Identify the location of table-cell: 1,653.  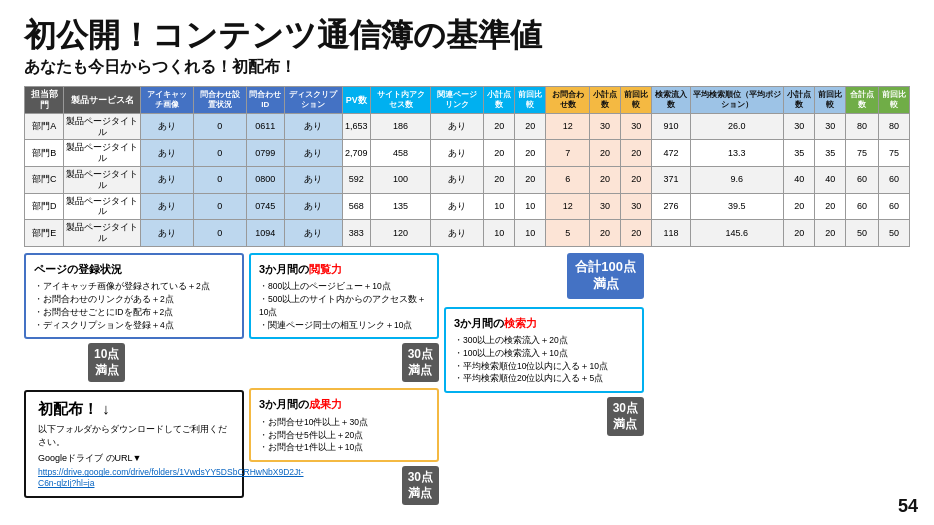
(356, 126).